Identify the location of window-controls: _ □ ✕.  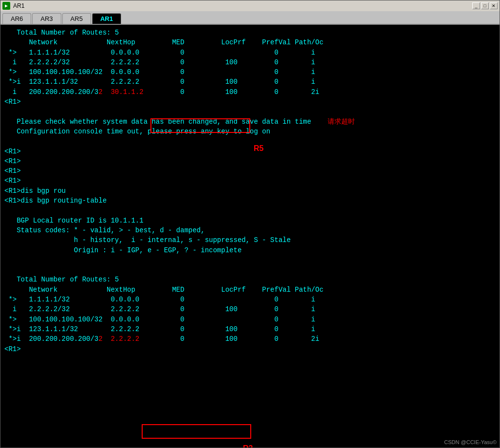
(485, 6).